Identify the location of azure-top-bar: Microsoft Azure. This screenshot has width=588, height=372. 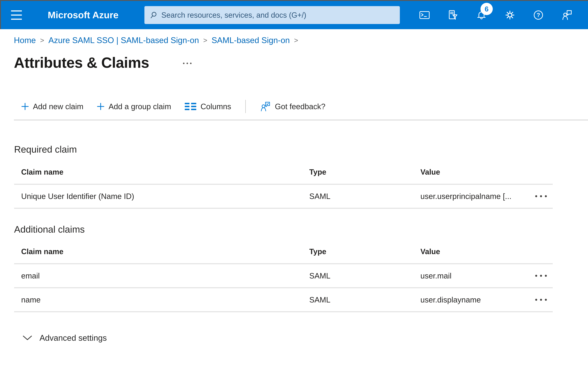
(294, 15).